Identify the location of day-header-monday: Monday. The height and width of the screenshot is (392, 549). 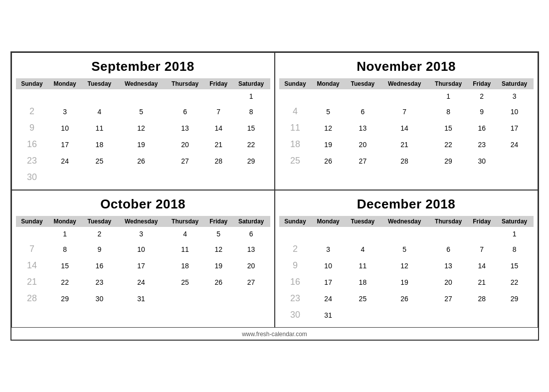
(65, 84).